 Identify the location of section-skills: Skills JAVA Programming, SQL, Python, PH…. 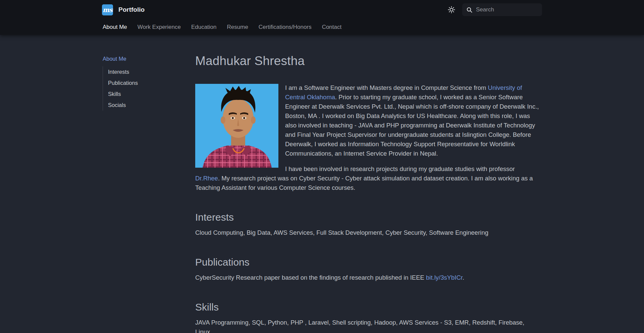
(368, 317).